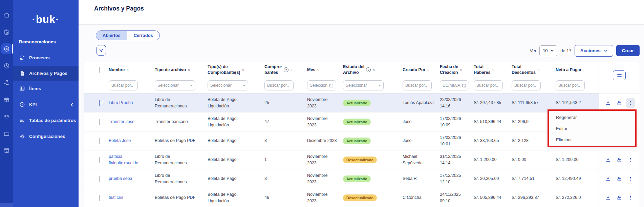 The width and height of the screenshot is (644, 207). What do you see at coordinates (6, 83) in the screenshot?
I see `hand-heart-icon` at bounding box center [6, 83].